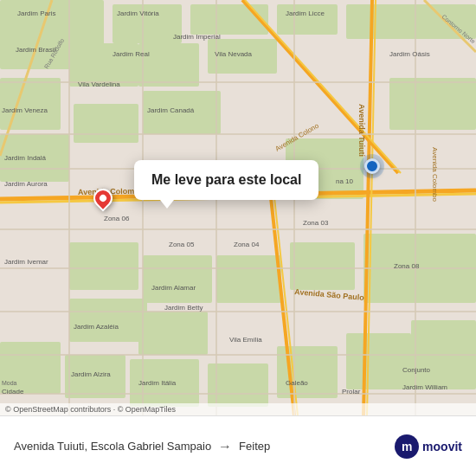 This screenshot has width=476, height=476. Describe the element at coordinates (425, 388) in the screenshot. I see `svg-text: Jardim William` at that location.